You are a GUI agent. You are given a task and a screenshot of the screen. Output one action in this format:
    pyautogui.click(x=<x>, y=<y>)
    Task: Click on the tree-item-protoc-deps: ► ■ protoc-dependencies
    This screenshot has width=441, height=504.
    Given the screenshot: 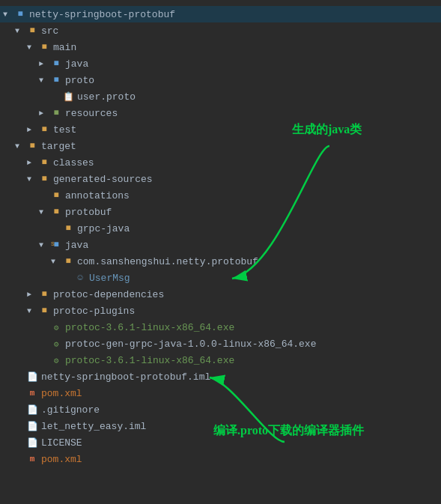 What is the action you would take?
    pyautogui.click(x=220, y=294)
    